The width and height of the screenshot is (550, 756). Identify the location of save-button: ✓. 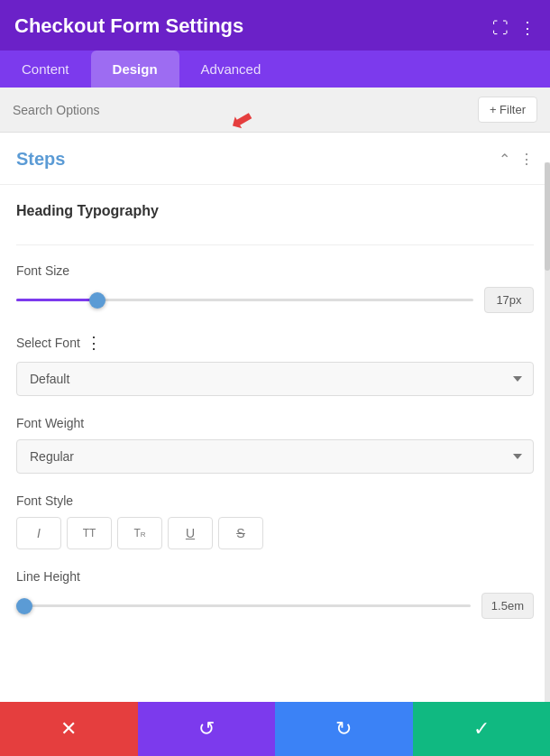
(481, 729).